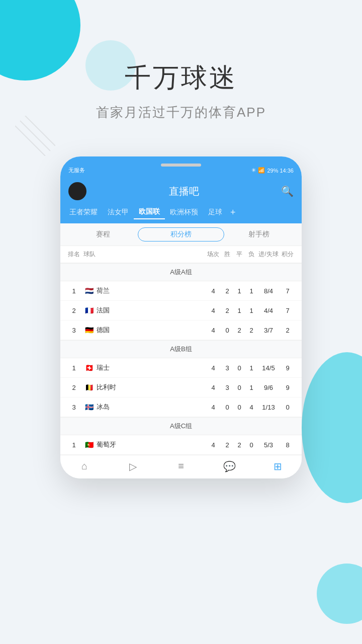 The height and width of the screenshot is (644, 362). I want to click on news-icon: ≡, so click(181, 466).